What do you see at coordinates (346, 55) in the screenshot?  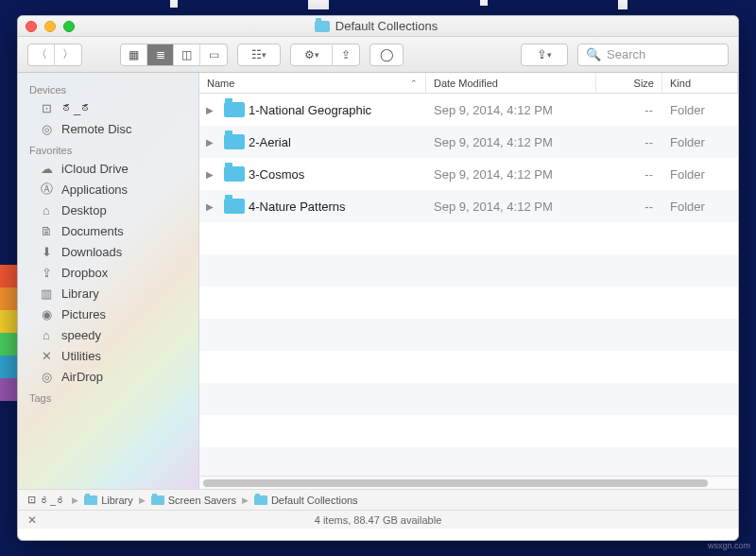 I see `share-button: ⇪` at bounding box center [346, 55].